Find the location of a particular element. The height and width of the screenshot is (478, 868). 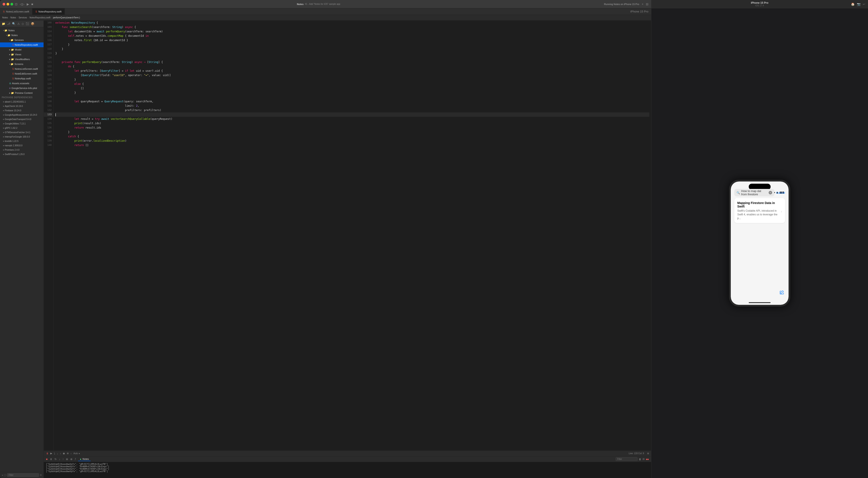

tree-item-views: ▶ 📁 Views is located at coordinates (22, 55).